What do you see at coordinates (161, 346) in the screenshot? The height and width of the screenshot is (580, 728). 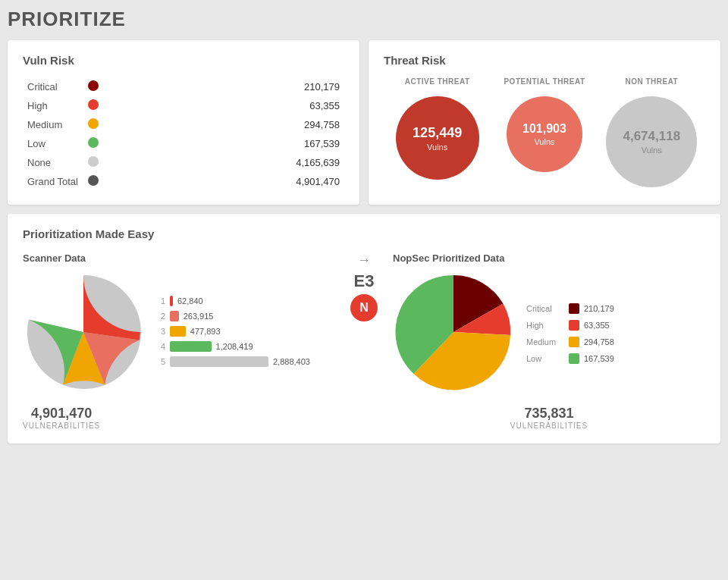 I see `bar-rank: 4` at bounding box center [161, 346].